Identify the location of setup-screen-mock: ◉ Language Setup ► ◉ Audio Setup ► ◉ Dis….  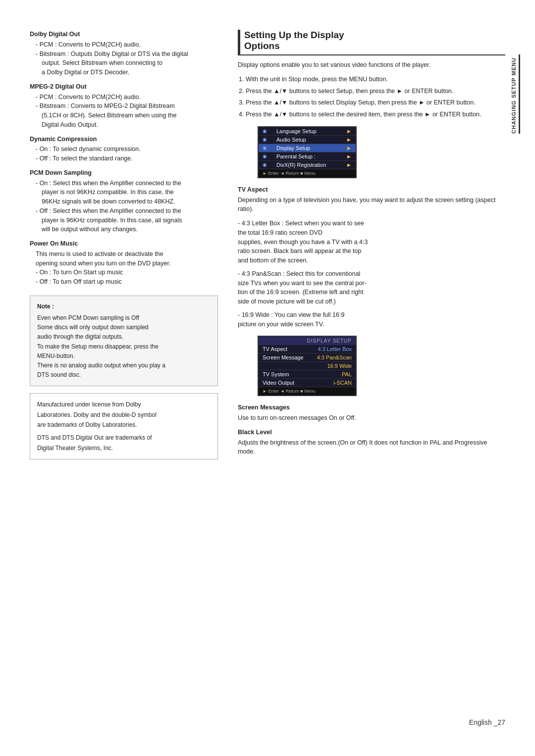
(307, 152).